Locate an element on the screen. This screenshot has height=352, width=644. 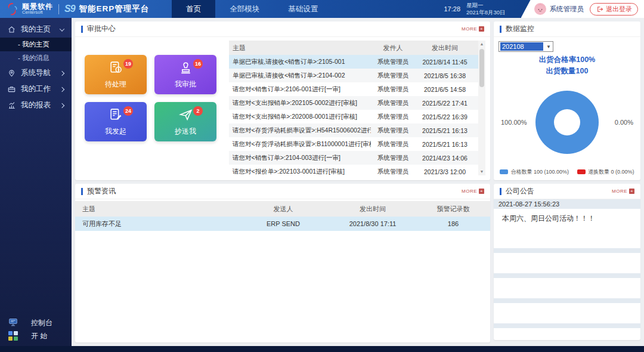
sidebar-item-my-reports: 我的报表 is located at coordinates (36, 105).